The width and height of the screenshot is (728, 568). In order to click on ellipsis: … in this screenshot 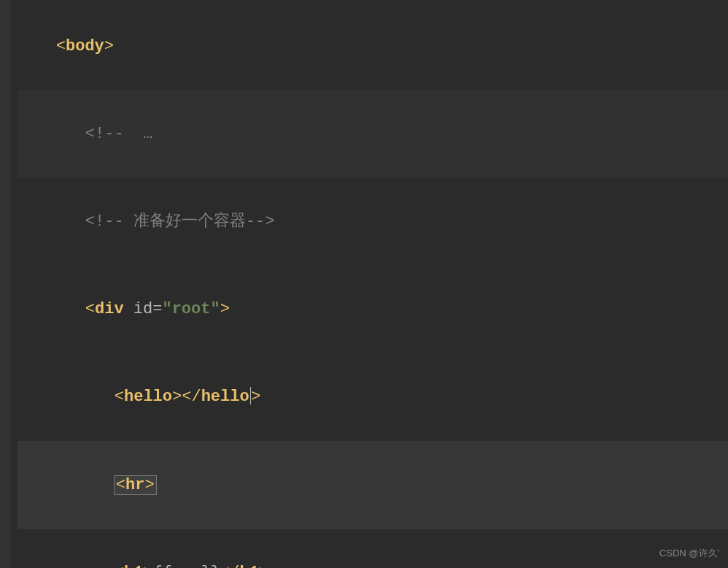, I will do `click(147, 134)`.